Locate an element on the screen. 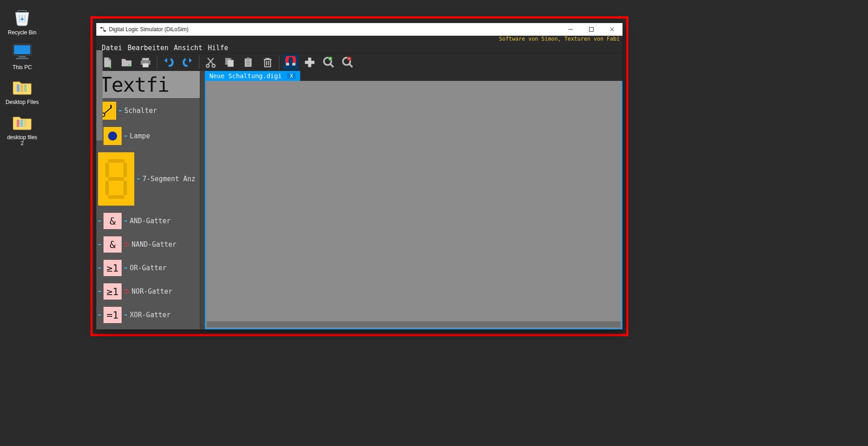 The width and height of the screenshot is (868, 446). menubar: Datei Bearbeiten Ansicht Hilfe is located at coordinates (359, 48).